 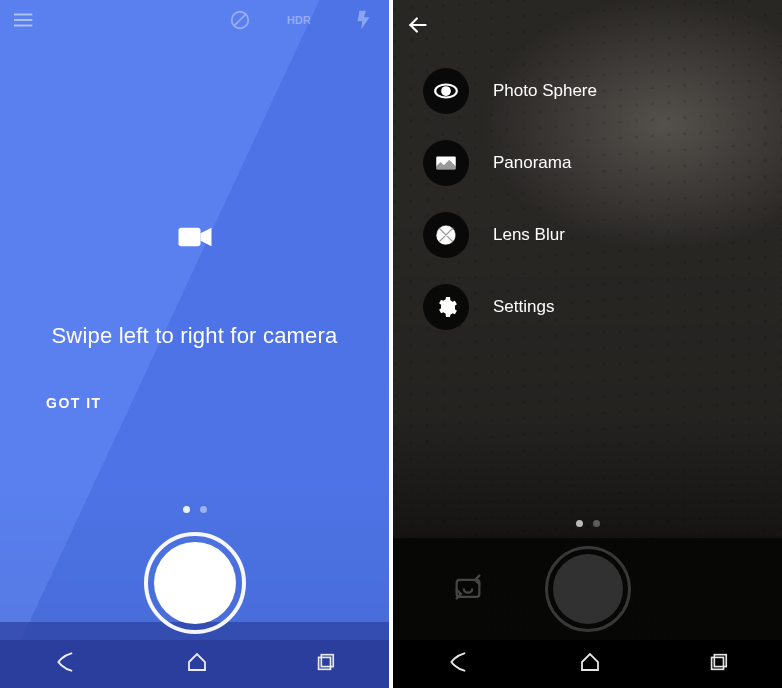 I want to click on settings-icon, so click(x=446, y=307).